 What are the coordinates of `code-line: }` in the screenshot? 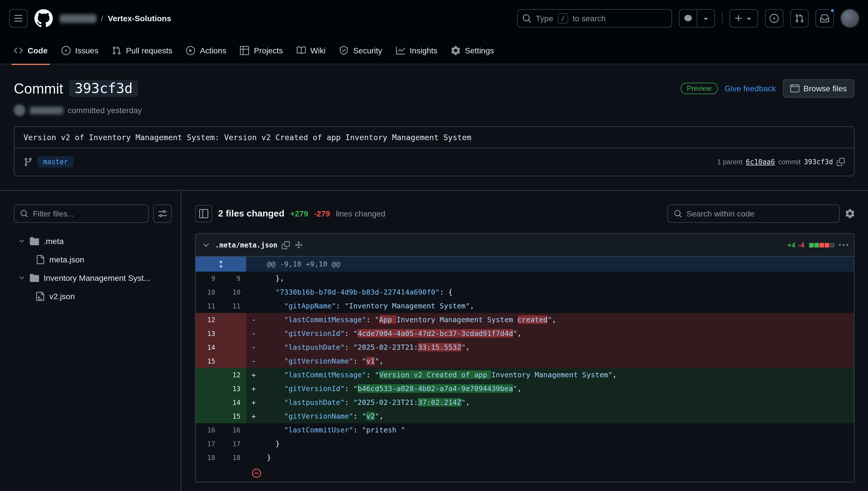 It's located at (557, 458).